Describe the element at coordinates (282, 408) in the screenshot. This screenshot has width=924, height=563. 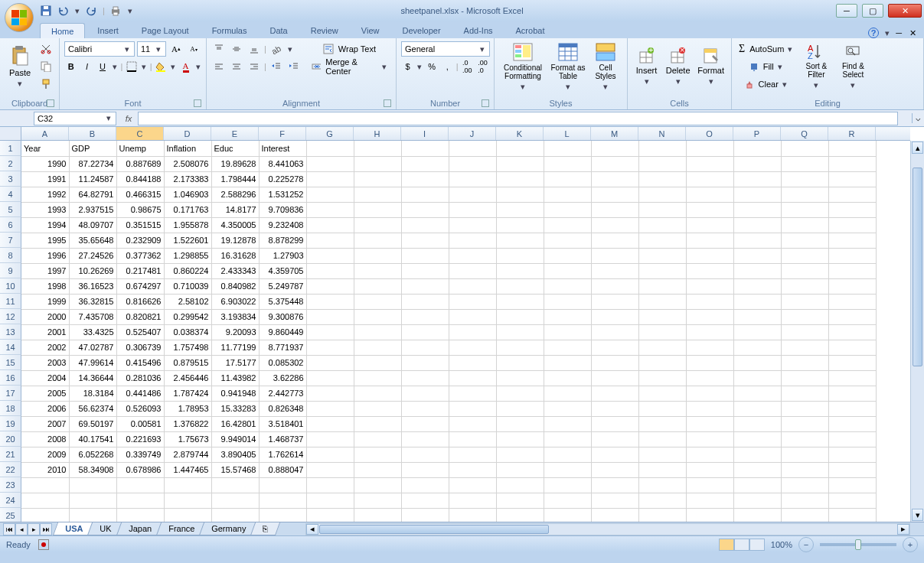
I see `cell: 0.826348` at that location.